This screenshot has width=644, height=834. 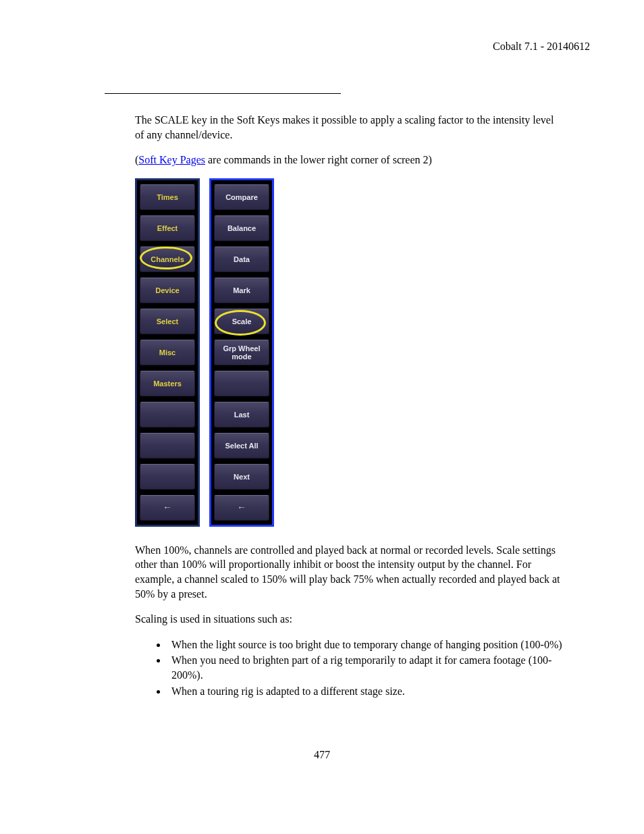 I want to click on softkey-last: Last, so click(x=242, y=415).